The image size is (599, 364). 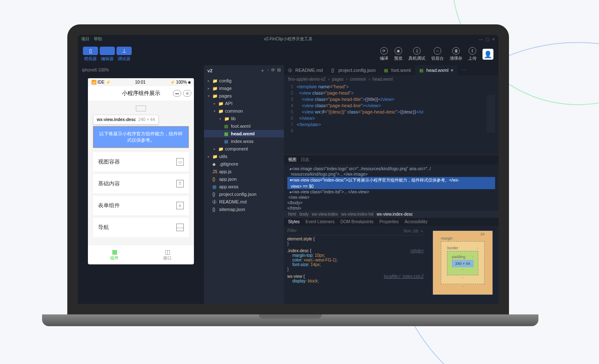 I want to click on devtools-top-tab: 日志, so click(x=305, y=160).